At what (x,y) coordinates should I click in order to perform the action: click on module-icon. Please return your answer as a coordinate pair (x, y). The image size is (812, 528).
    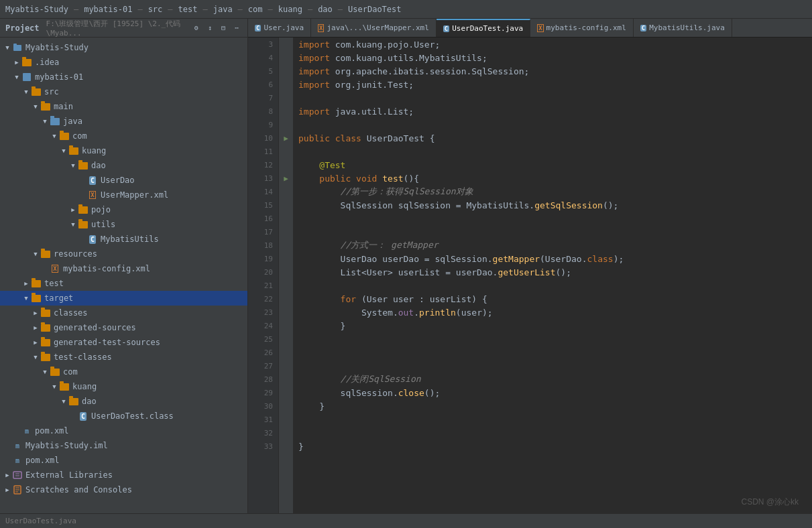
    Looking at the image, I should click on (27, 77).